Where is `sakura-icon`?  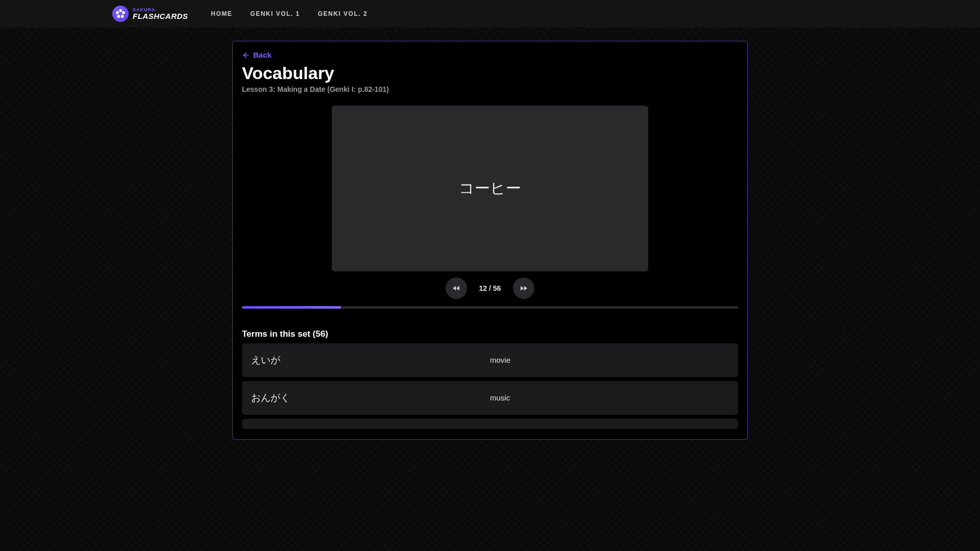
sakura-icon is located at coordinates (120, 14).